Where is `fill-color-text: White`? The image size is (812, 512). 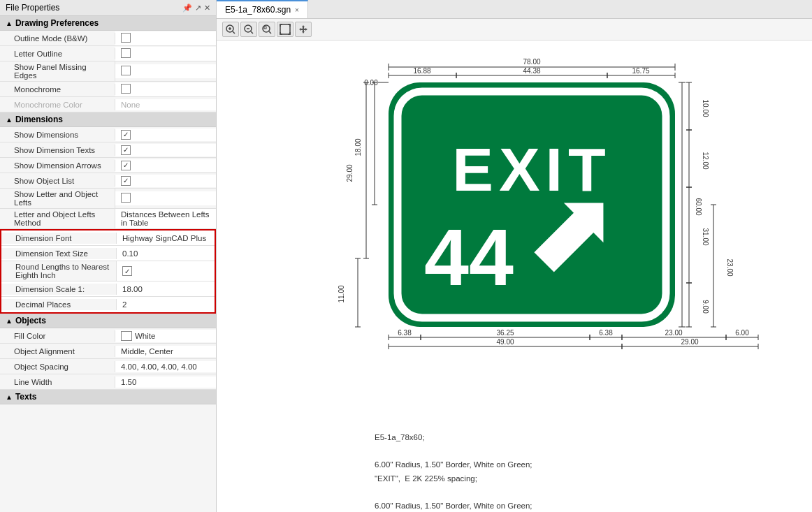 fill-color-text: White is located at coordinates (145, 336).